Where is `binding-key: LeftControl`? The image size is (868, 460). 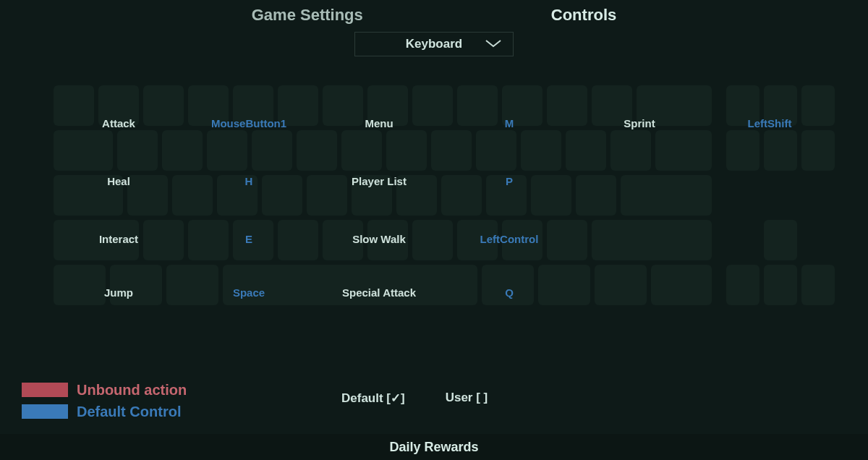
binding-key: LeftControl is located at coordinates (509, 239).